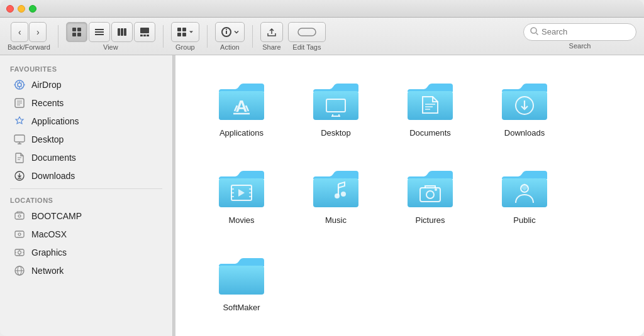  What do you see at coordinates (99, 32) in the screenshot?
I see `view-list-button` at bounding box center [99, 32].